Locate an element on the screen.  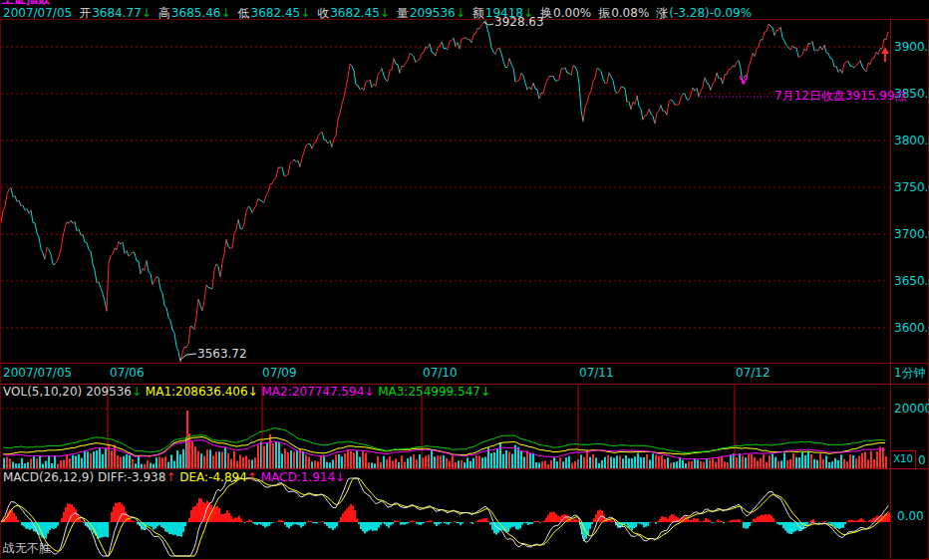
macd-indicator-name: MACD(26,12,9) is located at coordinates (48, 477).